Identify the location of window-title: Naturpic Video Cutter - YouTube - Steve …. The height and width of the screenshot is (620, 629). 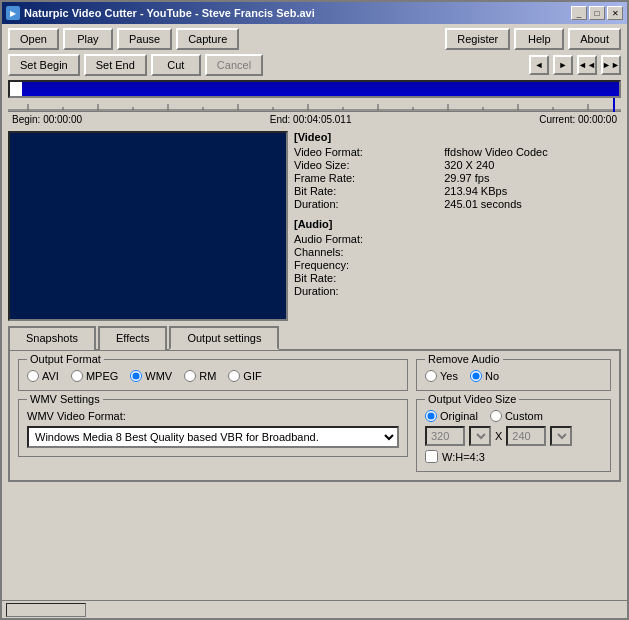
(170, 13).